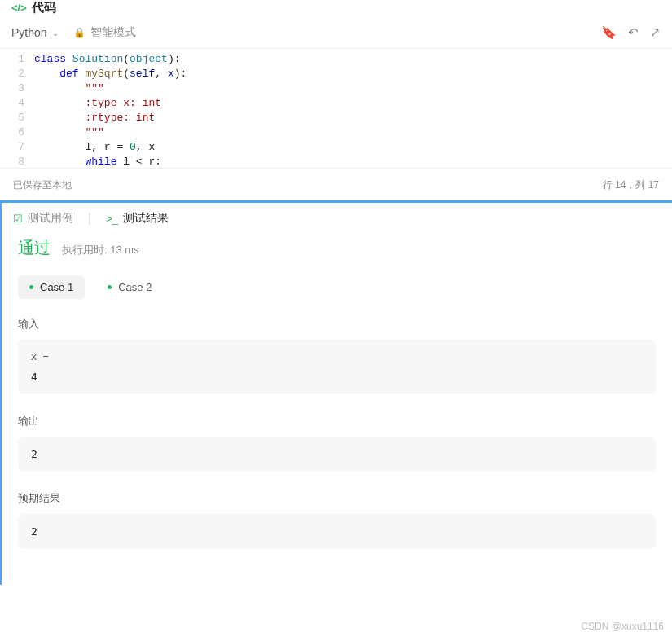 The image size is (672, 637). Describe the element at coordinates (337, 531) in the screenshot. I see `expected-box: 2` at that location.